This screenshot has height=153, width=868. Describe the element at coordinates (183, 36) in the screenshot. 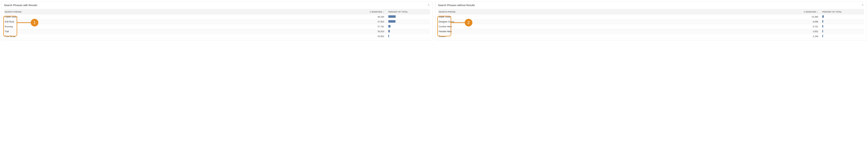

I see `cell-phrase: Free Stride` at that location.